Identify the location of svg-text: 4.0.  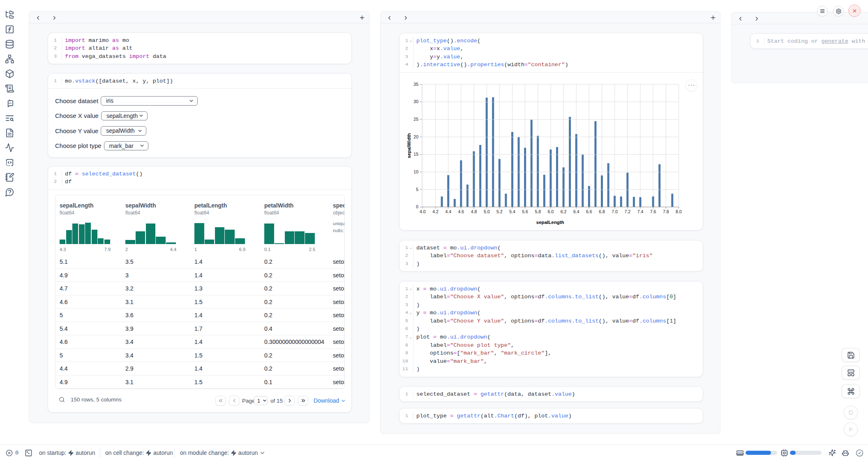
(422, 212).